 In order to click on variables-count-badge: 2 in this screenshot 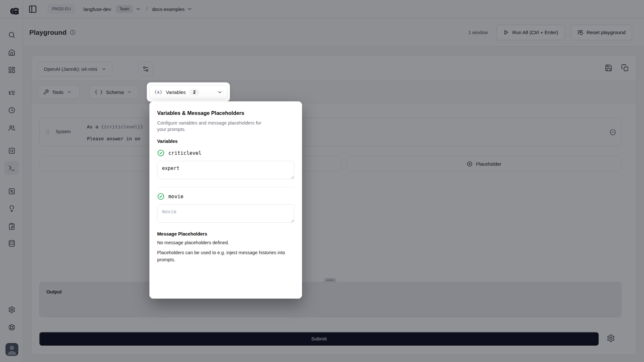, I will do `click(194, 92)`.